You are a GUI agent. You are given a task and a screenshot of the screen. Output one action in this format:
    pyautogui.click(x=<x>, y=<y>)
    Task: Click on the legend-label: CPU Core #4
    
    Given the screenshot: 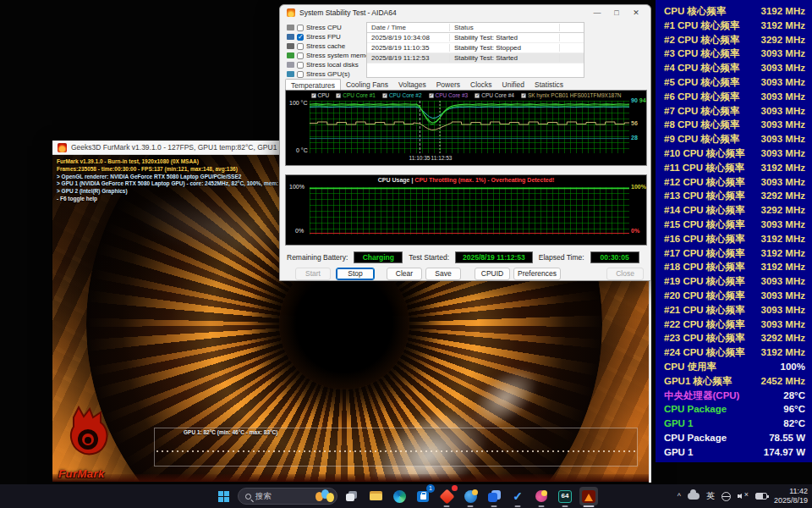 What is the action you would take?
    pyautogui.click(x=497, y=95)
    